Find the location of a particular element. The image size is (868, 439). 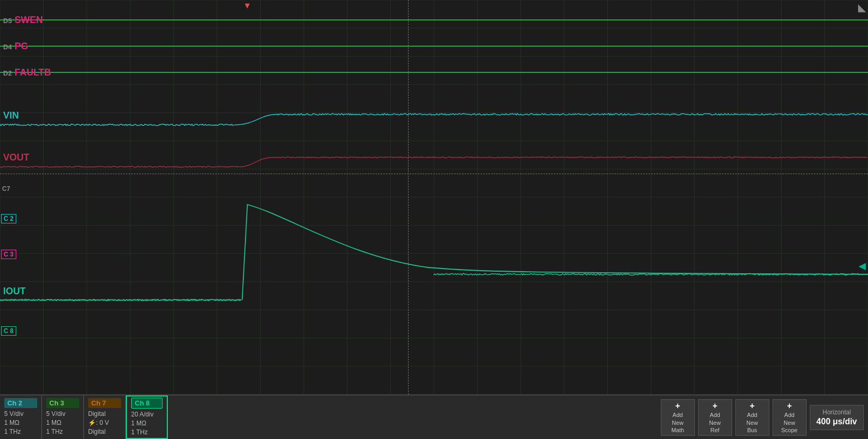

trigger-marker: ▼ is located at coordinates (247, 6).